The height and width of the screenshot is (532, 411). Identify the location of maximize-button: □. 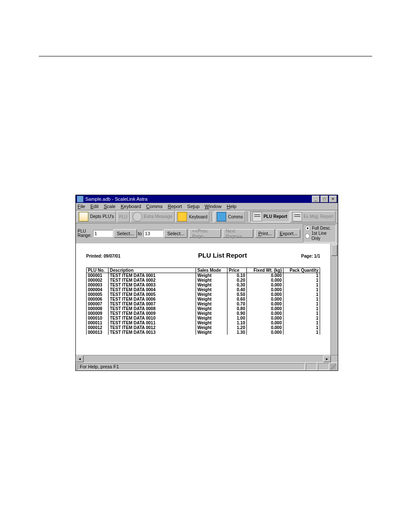
(324, 199).